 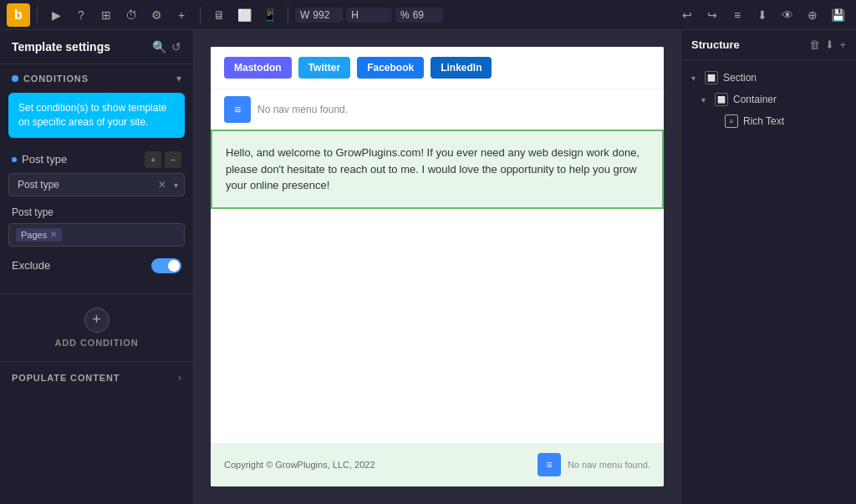 What do you see at coordinates (428, 15) in the screenshot?
I see `top-toolbar: b ▶ ? ⊞ ⏱ ⚙ + 🖥 ⬜ 📱 W H % ↩ ↪ ≡ ⬇ 👁 ⊕ 💾` at bounding box center [428, 15].